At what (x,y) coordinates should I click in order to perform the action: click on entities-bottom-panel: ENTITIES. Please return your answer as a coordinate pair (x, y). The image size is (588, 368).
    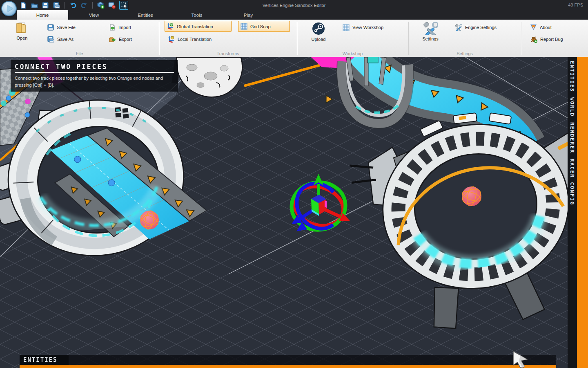
    Looking at the image, I should click on (288, 361).